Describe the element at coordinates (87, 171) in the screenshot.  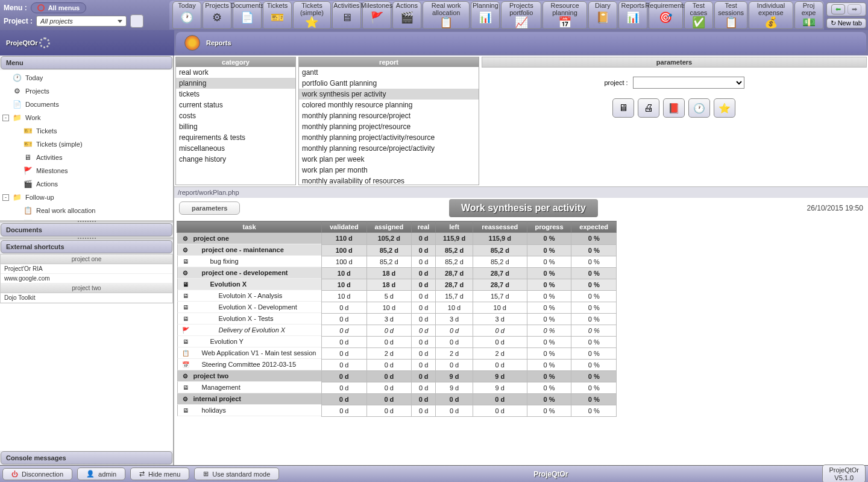
I see `tree-item: 🚩Milestones` at that location.